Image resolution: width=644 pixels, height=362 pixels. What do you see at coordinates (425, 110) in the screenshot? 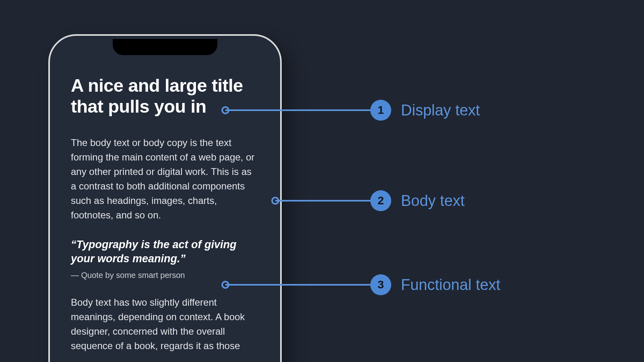
I see `callout-display-text: 1 Display text` at bounding box center [425, 110].